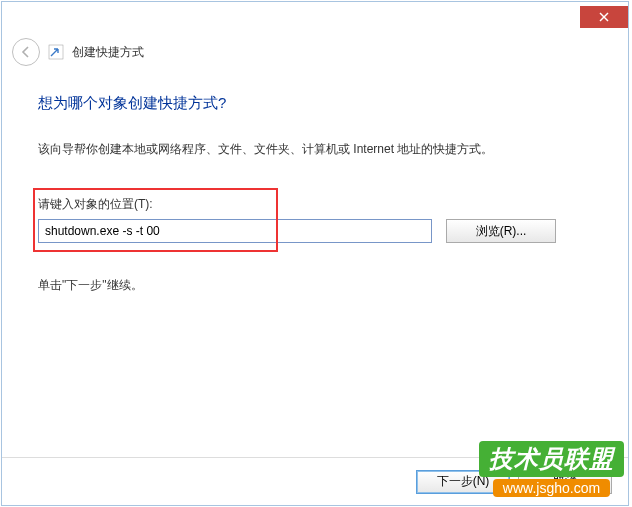 The image size is (632, 507). Describe the element at coordinates (108, 52) in the screenshot. I see `window-title: 创建快捷方式` at that location.